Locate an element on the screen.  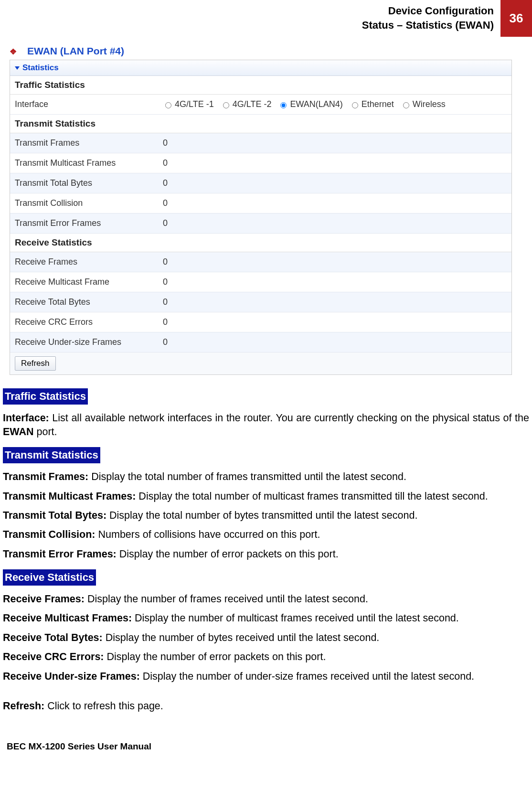
stats-row-label: Transmit Total Bytes is located at coordinates (84, 183).